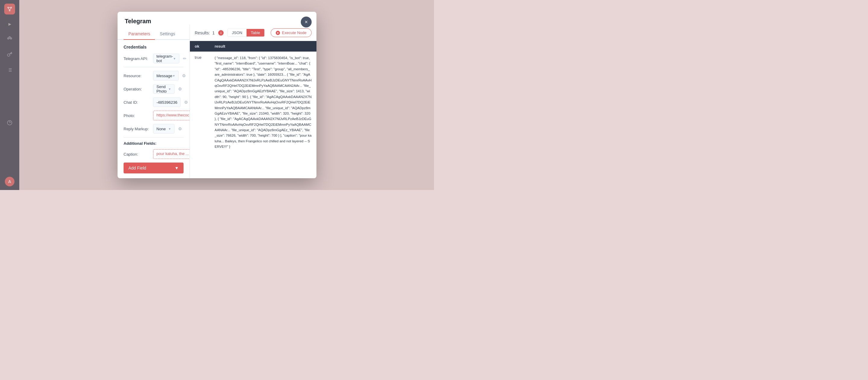  What do you see at coordinates (217, 18) in the screenshot?
I see `modal-header: Telegram ×` at bounding box center [217, 18].